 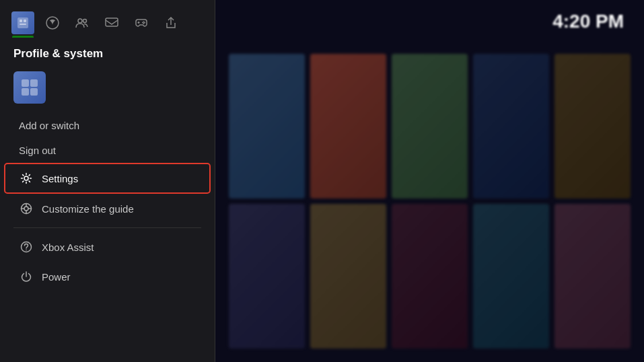 I want to click on people-icon, so click(x=82, y=23).